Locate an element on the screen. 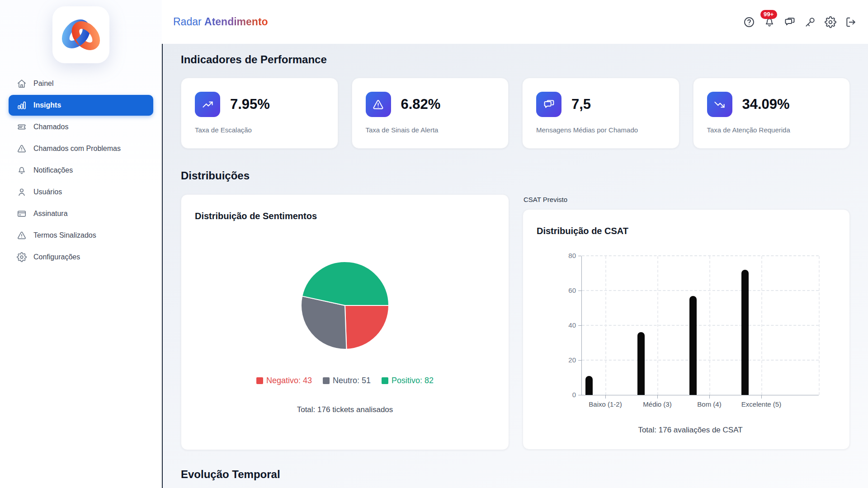 The height and width of the screenshot is (488, 868). sentiments-pie-chart is located at coordinates (345, 305).